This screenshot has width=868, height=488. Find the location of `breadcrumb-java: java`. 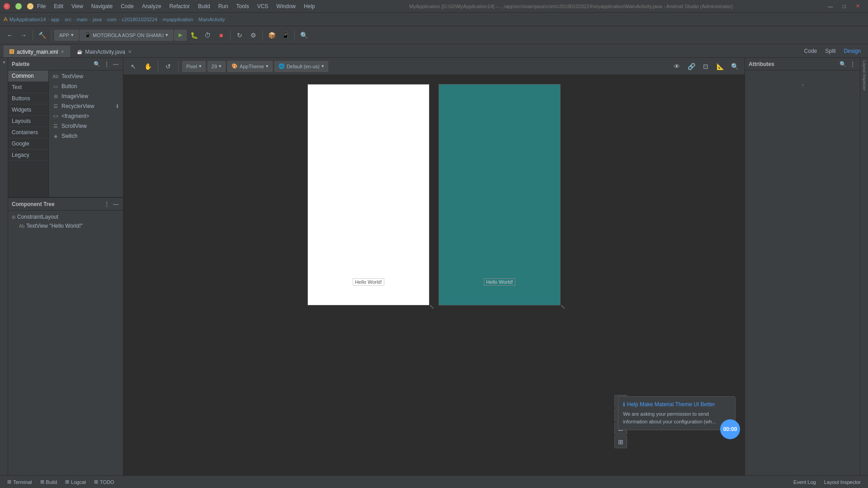

breadcrumb-java: java is located at coordinates (97, 19).